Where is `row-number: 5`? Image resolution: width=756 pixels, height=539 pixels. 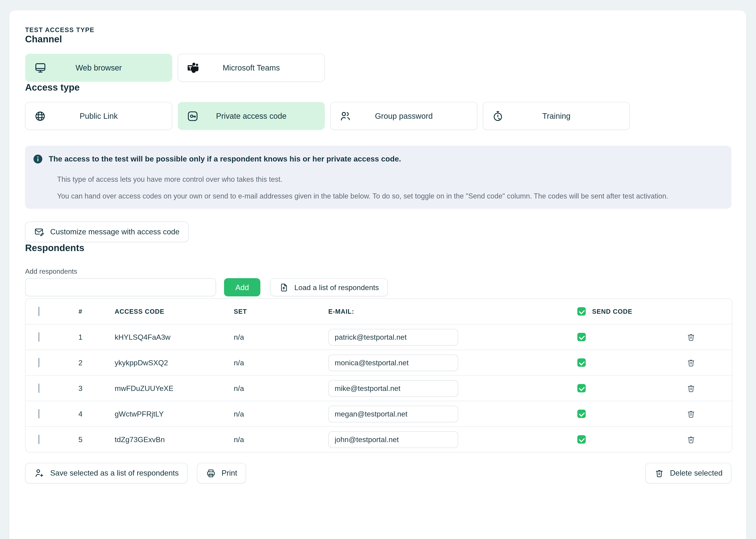 row-number: 5 is located at coordinates (81, 439).